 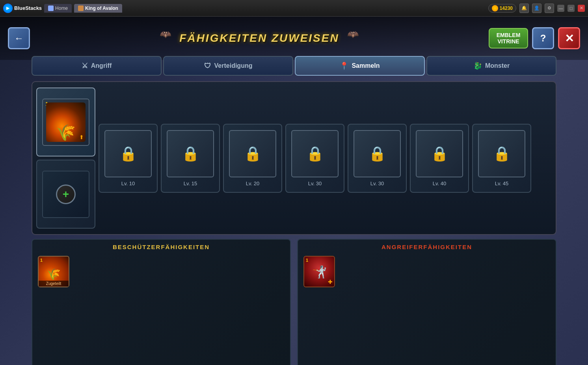 What do you see at coordinates (81, 8) in the screenshot?
I see `game-tab-icon` at bounding box center [81, 8].